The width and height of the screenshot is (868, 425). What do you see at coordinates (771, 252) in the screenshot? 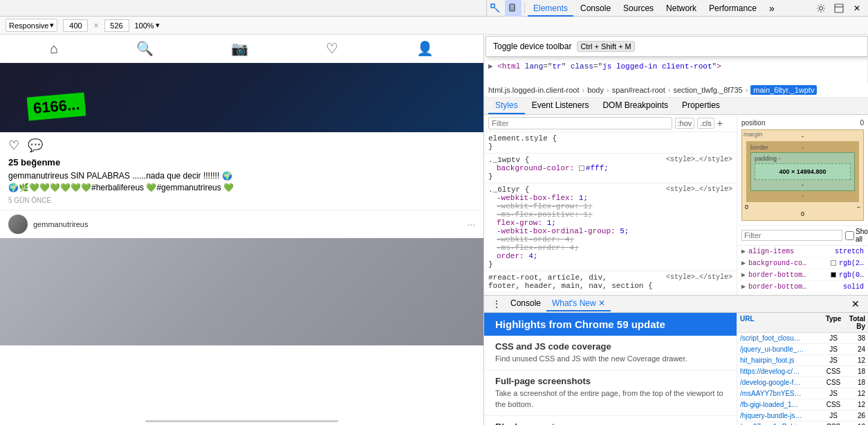
I see `prop-name-align: align-items` at bounding box center [771, 252].